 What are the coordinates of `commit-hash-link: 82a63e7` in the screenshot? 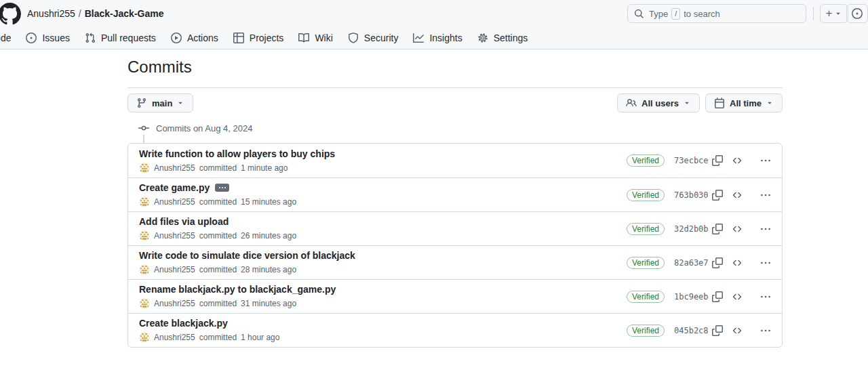 It's located at (690, 263).